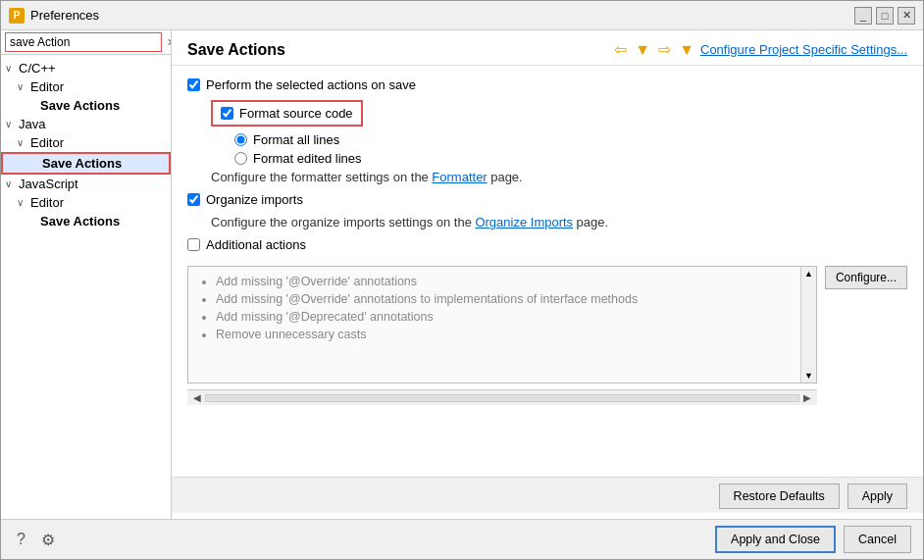 Image resolution: width=924 pixels, height=560 pixels. Describe the element at coordinates (510, 299) in the screenshot. I see `list-item: Add missing '@Override' annotations to i…` at that location.